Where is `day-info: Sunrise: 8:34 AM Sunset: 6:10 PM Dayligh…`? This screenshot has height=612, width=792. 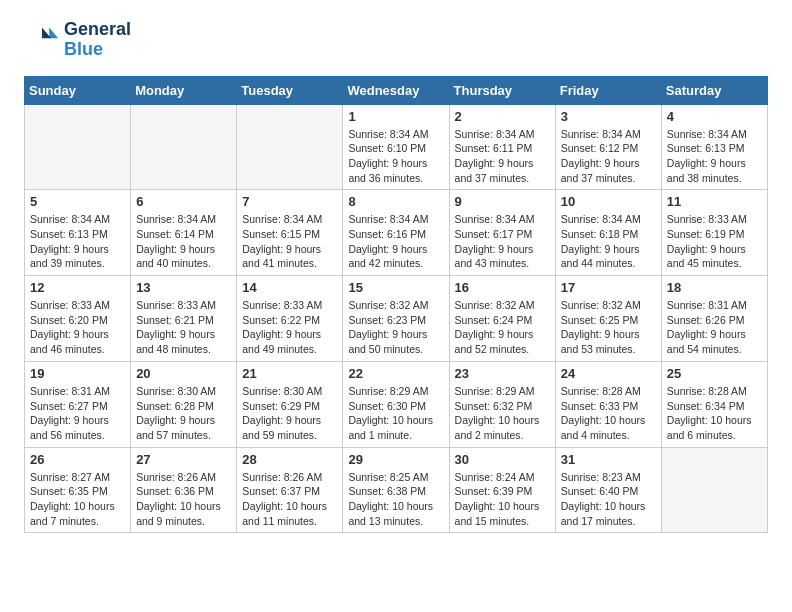
day-info: Sunrise: 8:34 AM Sunset: 6:10 PM Dayligh… is located at coordinates (396, 156).